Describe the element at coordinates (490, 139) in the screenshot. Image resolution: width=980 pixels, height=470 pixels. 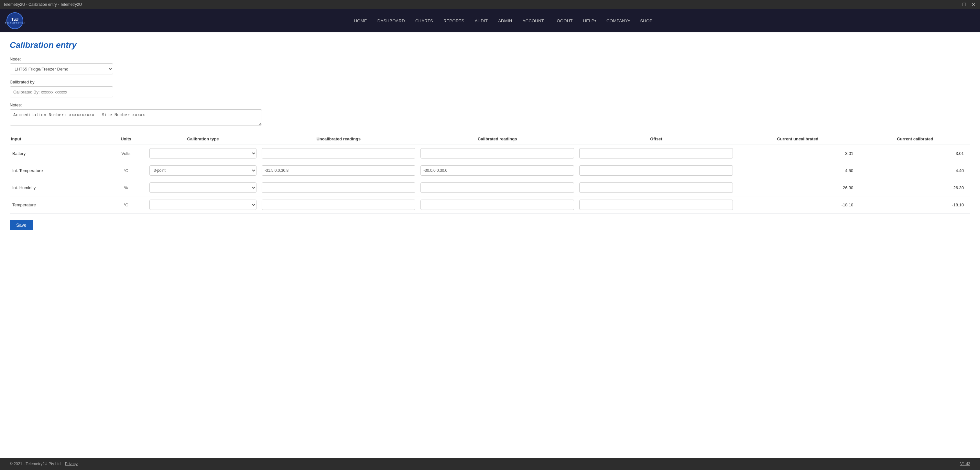
I see `table-header-row: Input Units Calibration type Uncalibrate…` at that location.